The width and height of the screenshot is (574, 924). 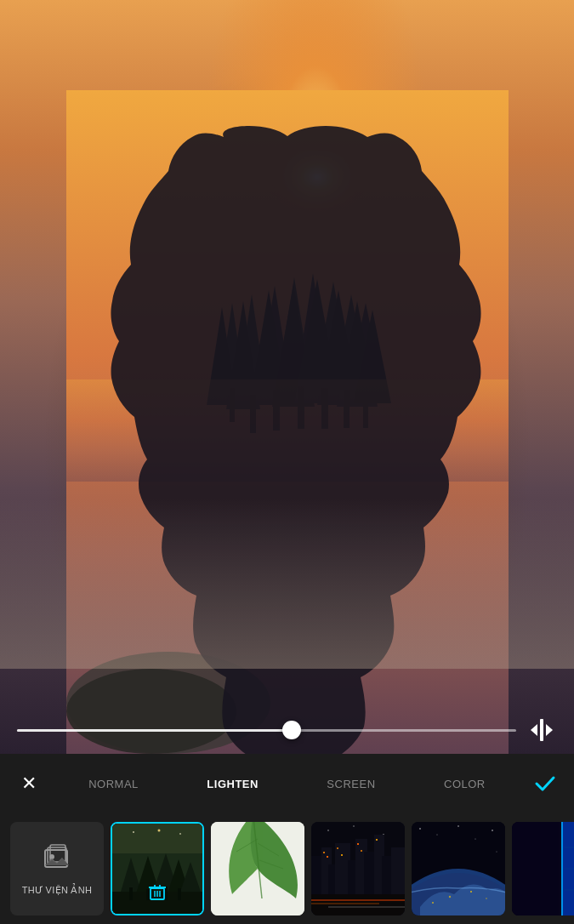 I want to click on library-label: THƯ VIỆN ẢNH, so click(x=58, y=890).